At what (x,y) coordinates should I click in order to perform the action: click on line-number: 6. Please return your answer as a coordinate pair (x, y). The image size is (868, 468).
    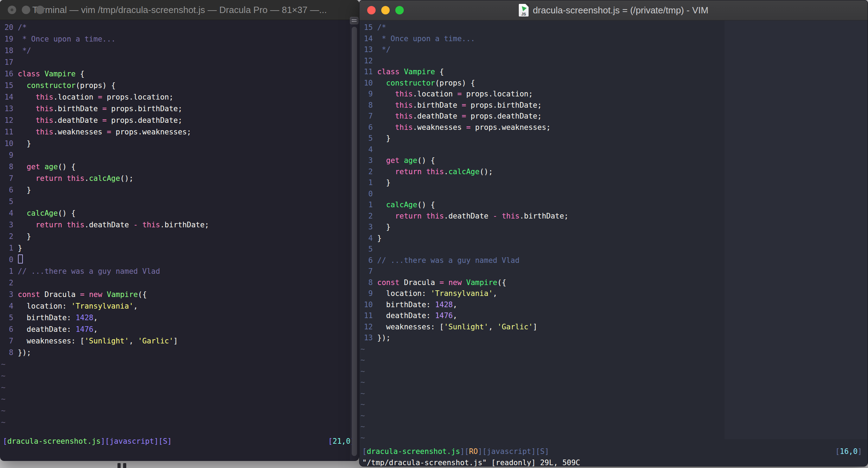
    Looking at the image, I should click on (366, 128).